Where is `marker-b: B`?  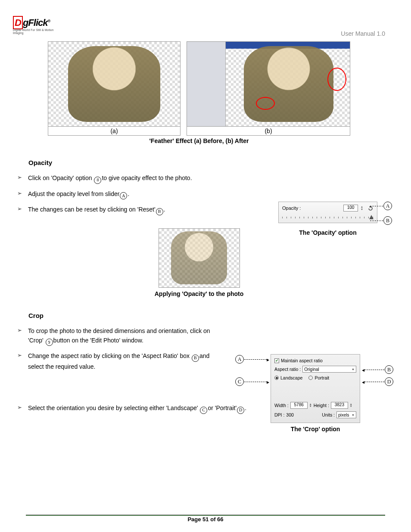
marker-b: B is located at coordinates (381, 221).